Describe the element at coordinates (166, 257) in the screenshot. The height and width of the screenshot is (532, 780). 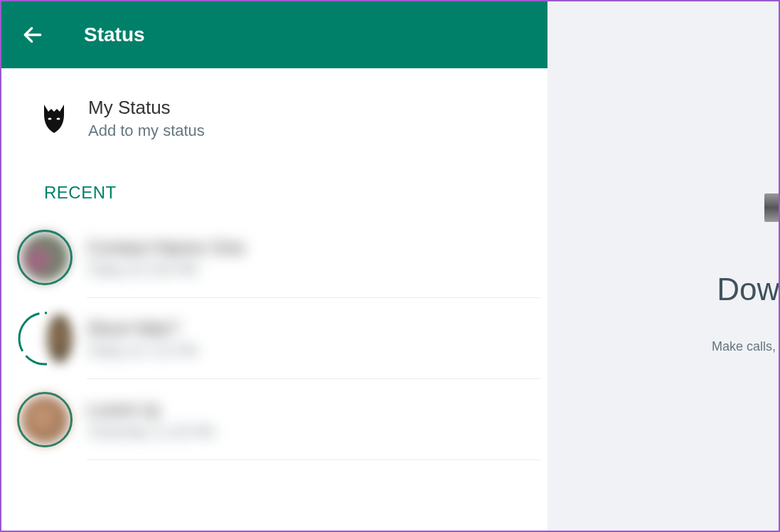
I see `status-text: Contact Name OneToday at 3:45 PM` at that location.